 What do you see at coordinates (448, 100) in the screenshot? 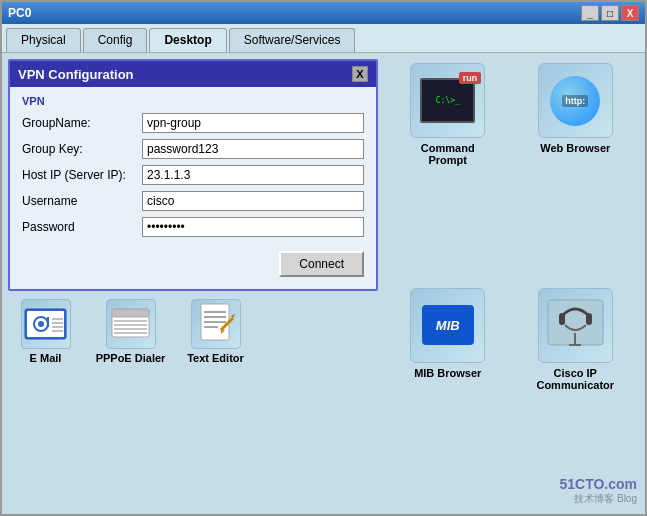
I see `cmd-icon-img: run C:\>_` at bounding box center [448, 100].